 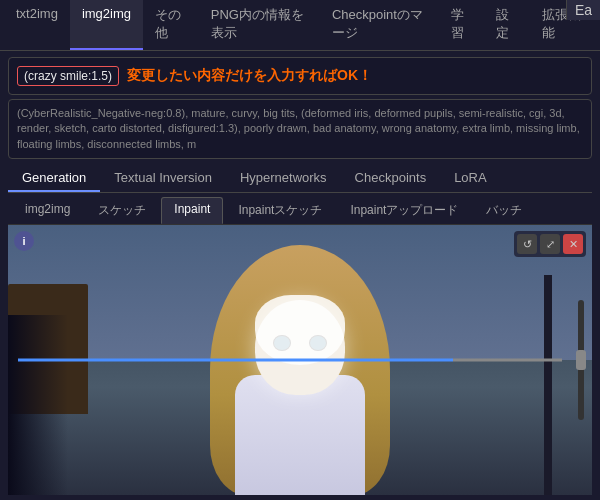 I want to click on section-tabs: Generation Textual Inversion Hypernetwor…, so click(x=300, y=179).